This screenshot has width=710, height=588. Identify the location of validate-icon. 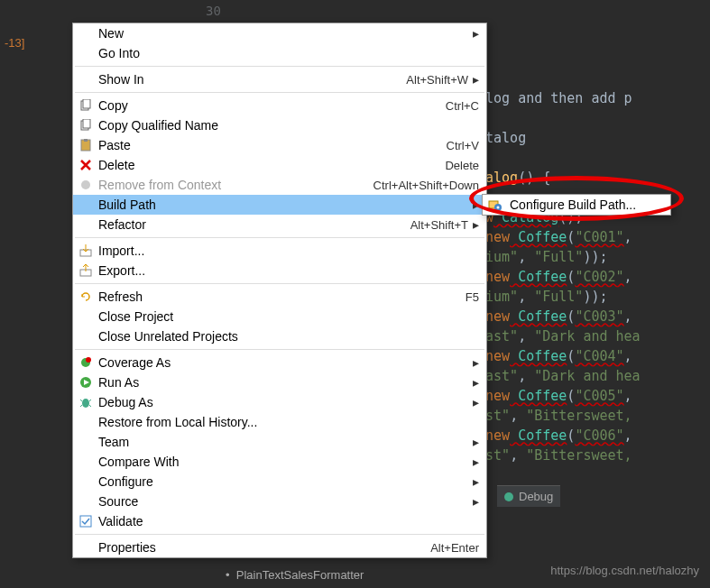
(86, 521).